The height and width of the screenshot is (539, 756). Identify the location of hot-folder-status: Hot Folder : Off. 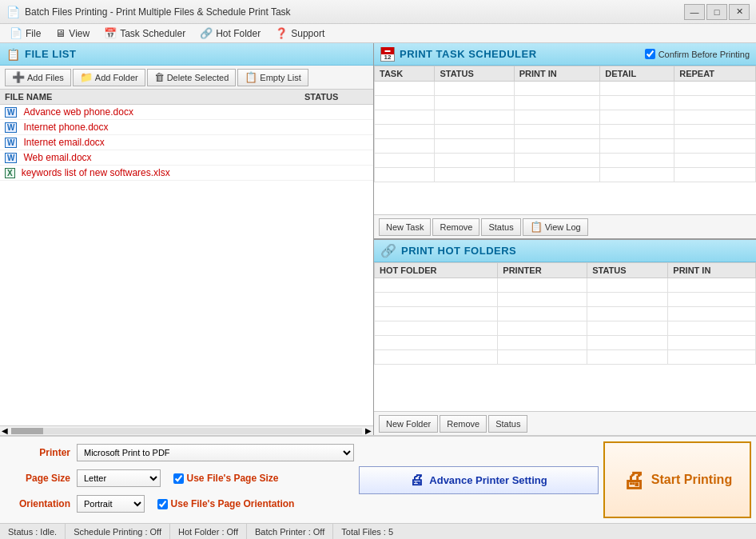
(209, 531).